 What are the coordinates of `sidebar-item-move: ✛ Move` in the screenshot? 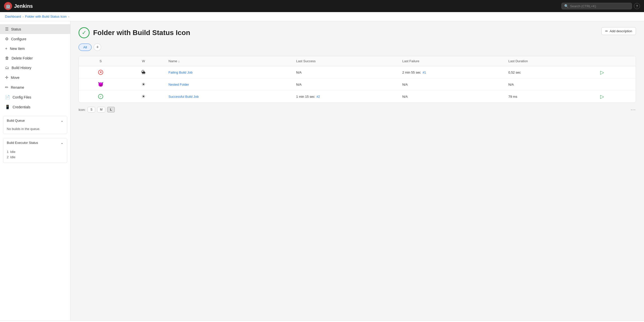 It's located at (35, 78).